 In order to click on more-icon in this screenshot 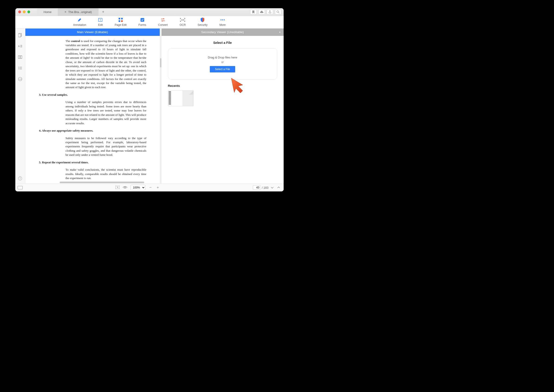, I will do `click(223, 20)`.